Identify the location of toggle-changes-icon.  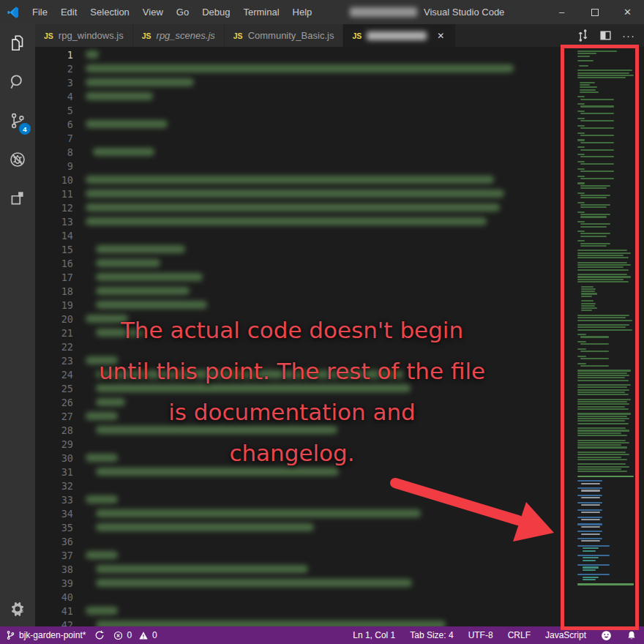
(583, 35).